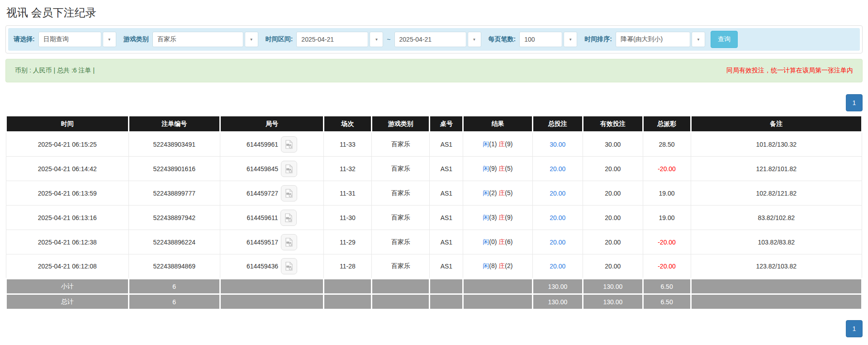 This screenshot has height=345, width=868. Describe the element at coordinates (558, 302) in the screenshot. I see `total-total-bet: 130.00` at that location.